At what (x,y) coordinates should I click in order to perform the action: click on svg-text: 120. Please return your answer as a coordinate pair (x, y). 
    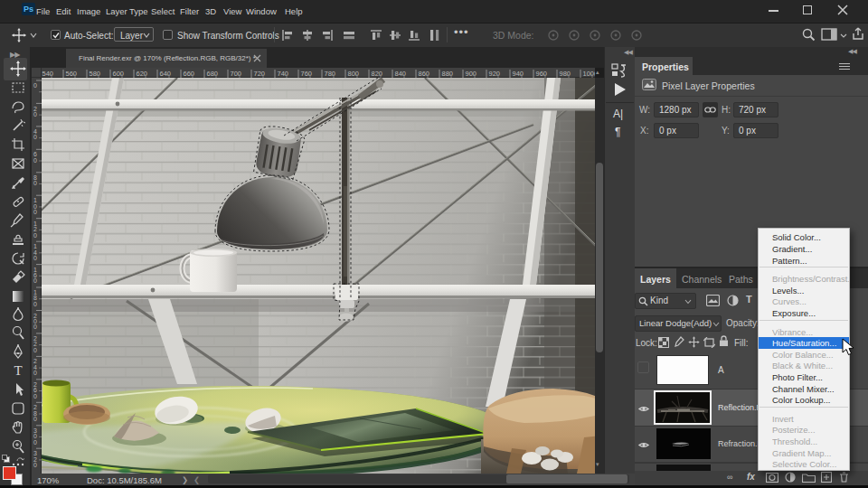
    Looking at the image, I should click on (35, 230).